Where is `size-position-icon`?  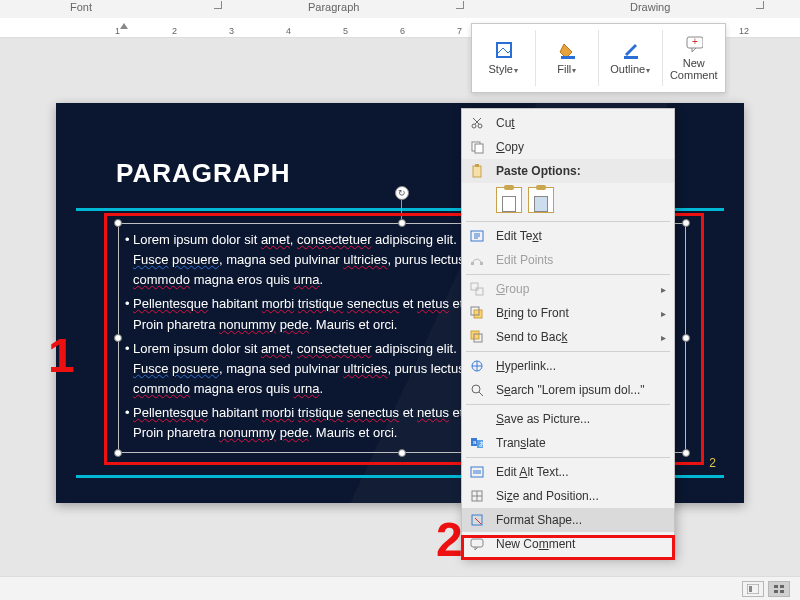
size-position-icon is located at coordinates (477, 496).